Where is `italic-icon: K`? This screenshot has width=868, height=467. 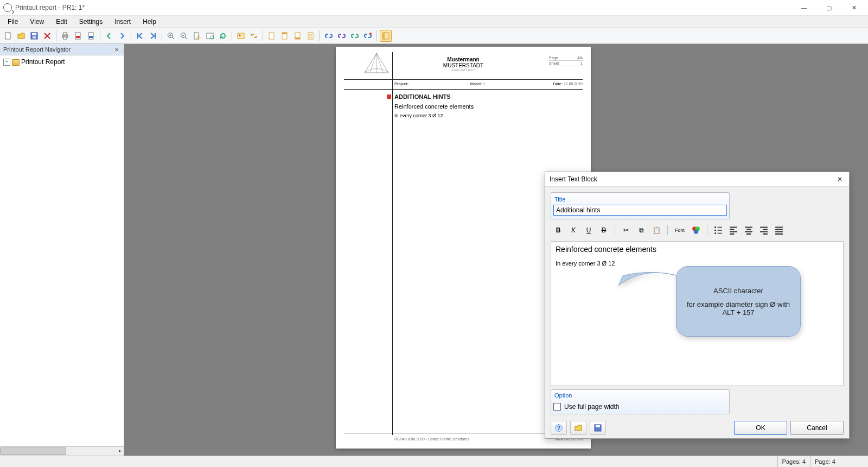
italic-icon: K is located at coordinates (573, 230).